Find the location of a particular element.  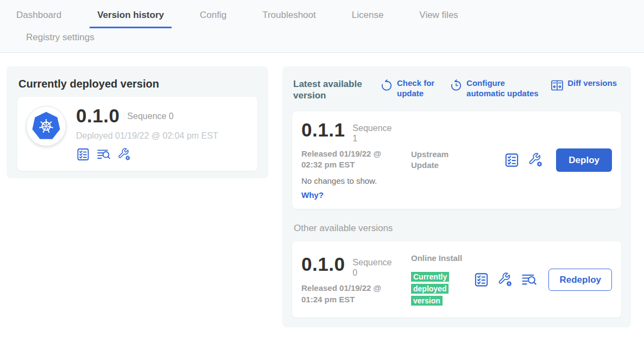

tab-config: Config is located at coordinates (213, 14).